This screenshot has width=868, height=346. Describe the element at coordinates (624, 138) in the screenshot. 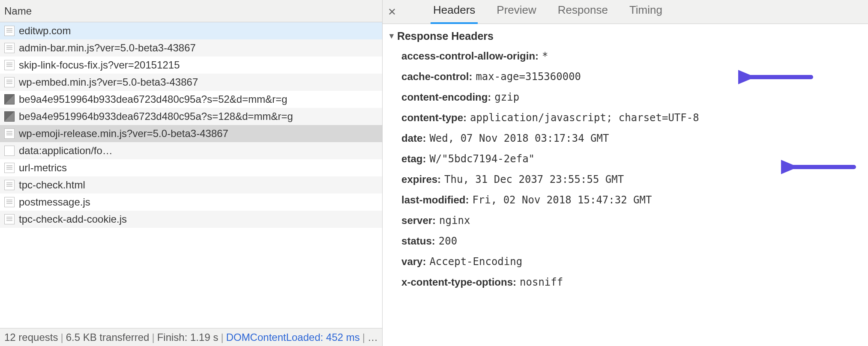

I see `header-row: date:Wed, 07 Nov 2018 03:17:34 GMT` at that location.